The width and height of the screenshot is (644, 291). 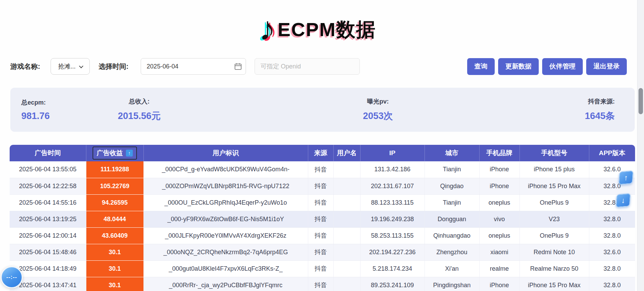 What do you see at coordinates (12, 277) in the screenshot?
I see `timer-widget: --:--` at bounding box center [12, 277].